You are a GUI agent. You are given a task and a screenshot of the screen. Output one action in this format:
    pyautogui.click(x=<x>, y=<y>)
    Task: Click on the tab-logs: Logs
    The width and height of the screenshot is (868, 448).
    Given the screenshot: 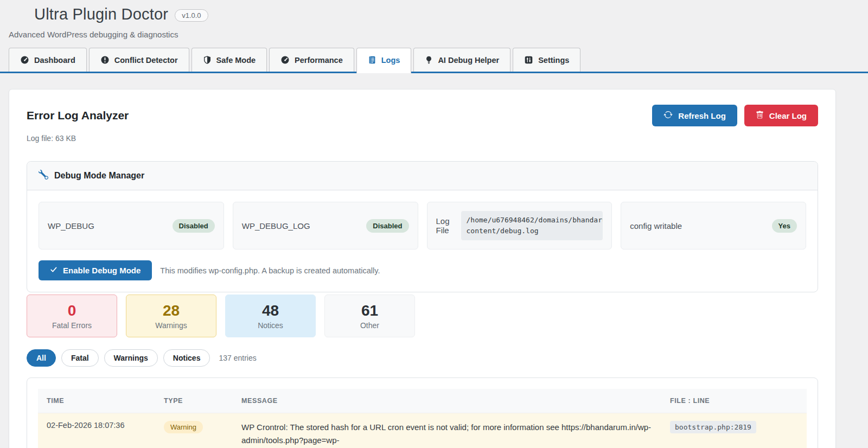 What is the action you would take?
    pyautogui.click(x=384, y=61)
    